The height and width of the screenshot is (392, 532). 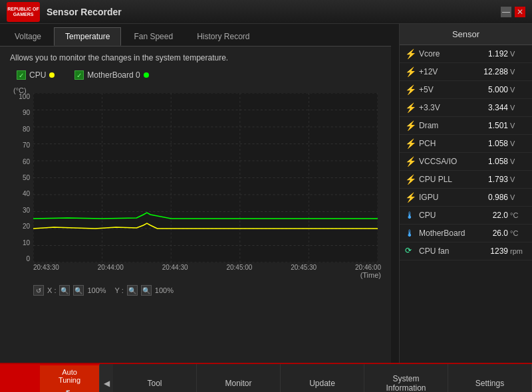 I want to click on time-2: 20:44:30, so click(x=176, y=267).